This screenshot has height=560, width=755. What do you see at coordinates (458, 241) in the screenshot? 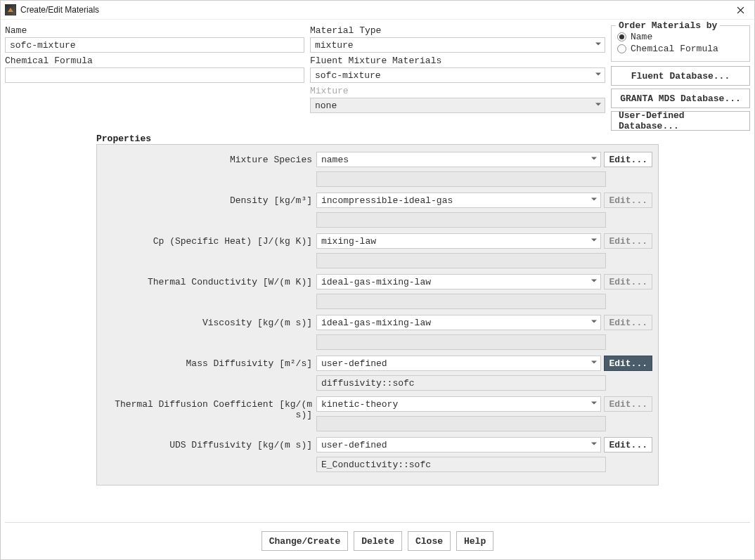
I see `prop-select-cp: mixing-law` at bounding box center [458, 241].